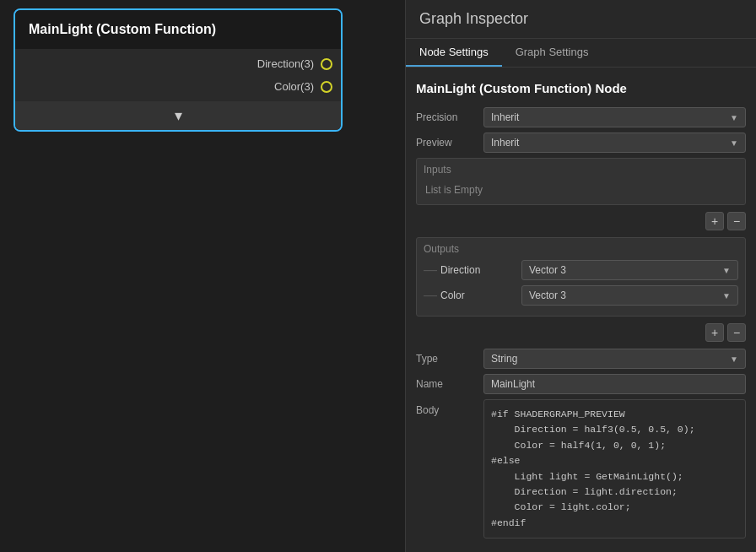  What do you see at coordinates (450, 408) in the screenshot?
I see `body-label: Body` at bounding box center [450, 408].